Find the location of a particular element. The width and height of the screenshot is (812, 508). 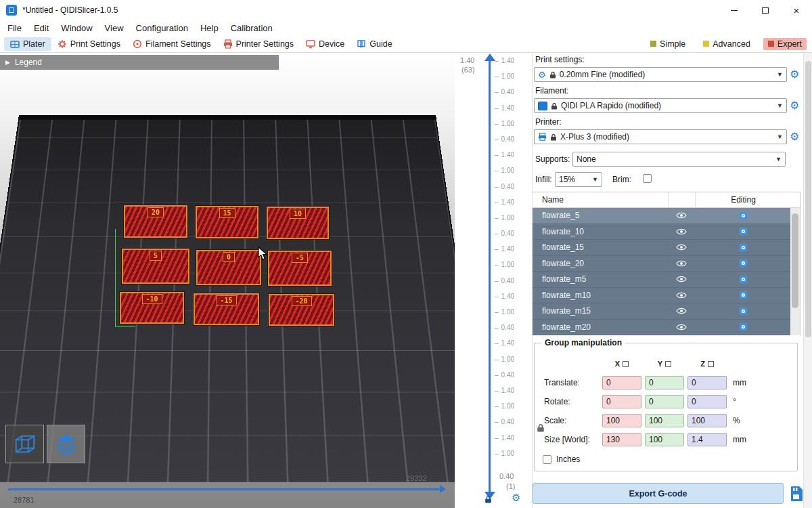

minimize-button is located at coordinates (734, 10).